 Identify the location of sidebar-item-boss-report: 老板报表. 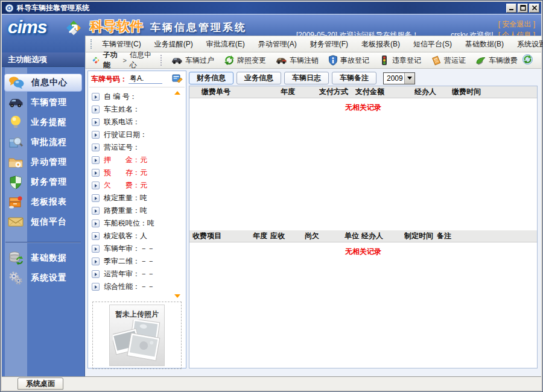
(43, 202).